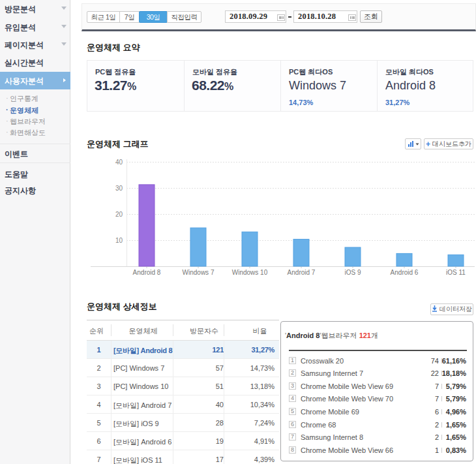  What do you see at coordinates (404, 273) in the screenshot?
I see `svg-text: Android 6` at bounding box center [404, 273].